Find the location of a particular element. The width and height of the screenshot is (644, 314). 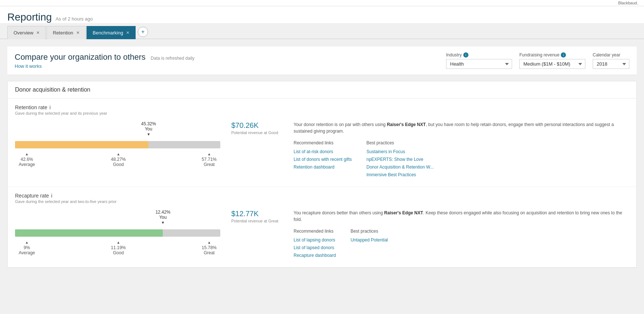

industry-label: Industry i is located at coordinates (479, 55).